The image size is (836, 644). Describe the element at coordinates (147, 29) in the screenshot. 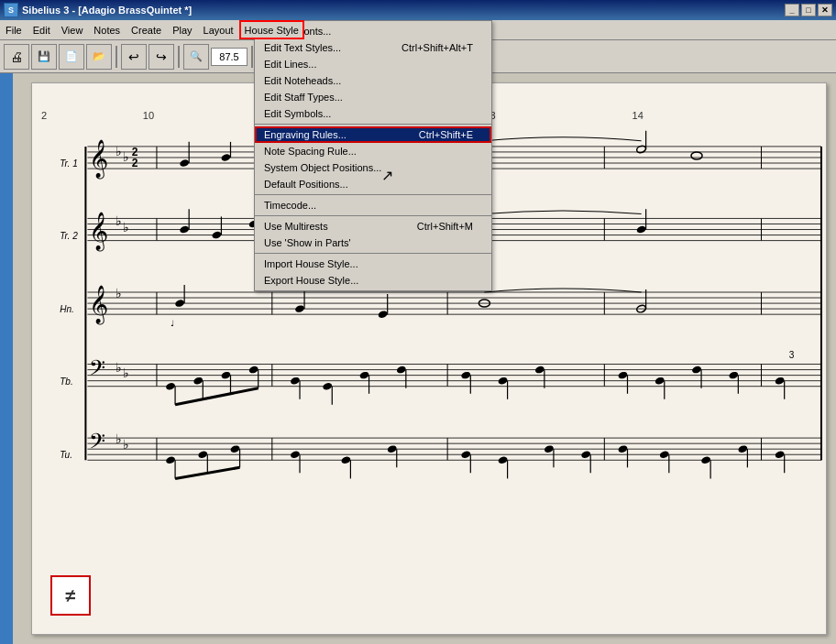

I see `menu-create: Create` at that location.